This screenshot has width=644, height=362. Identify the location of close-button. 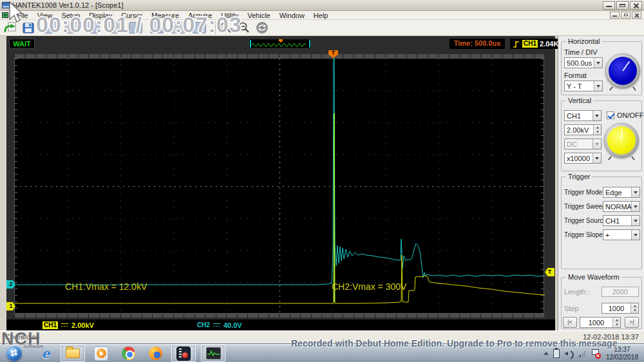
(636, 5).